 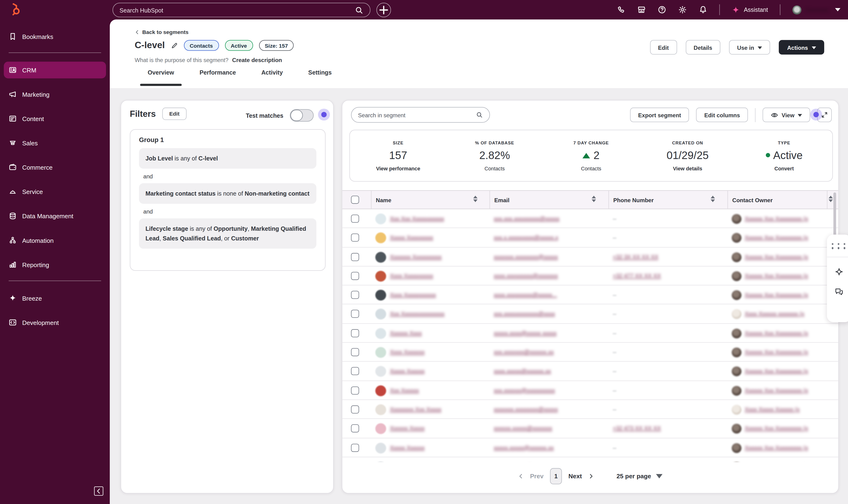 What do you see at coordinates (16, 10) in the screenshot?
I see `hubspot-logo` at bounding box center [16, 10].